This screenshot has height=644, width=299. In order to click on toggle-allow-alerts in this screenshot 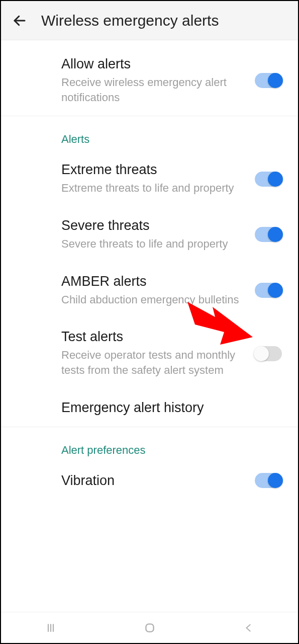, I will do `click(268, 80)`.